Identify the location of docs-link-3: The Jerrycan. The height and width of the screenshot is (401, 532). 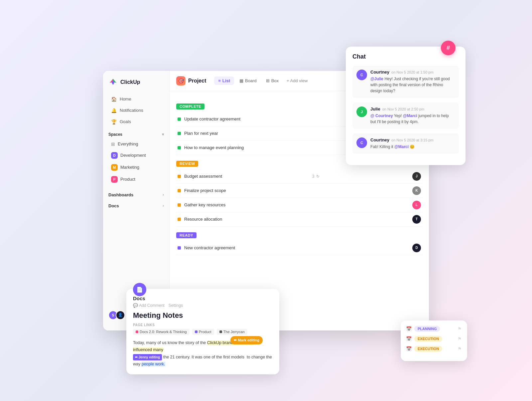
(232, 332).